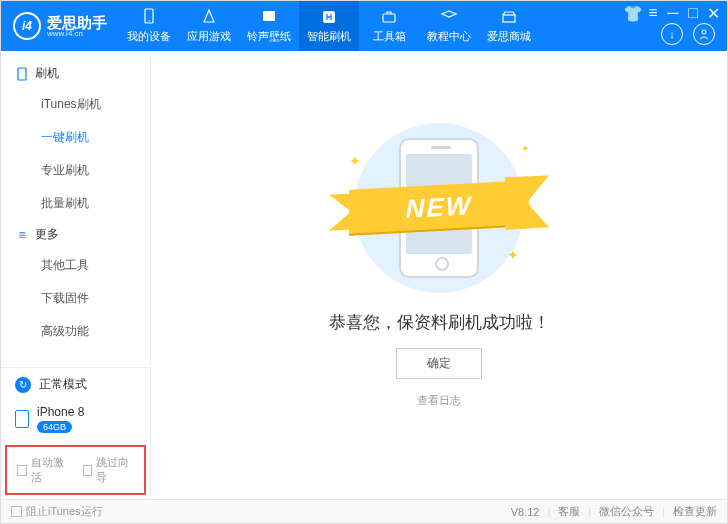 The height and width of the screenshot is (524, 728). Describe the element at coordinates (76, 104) in the screenshot. I see `sidebar-item-itunes-flash: iTunes刷机` at that location.